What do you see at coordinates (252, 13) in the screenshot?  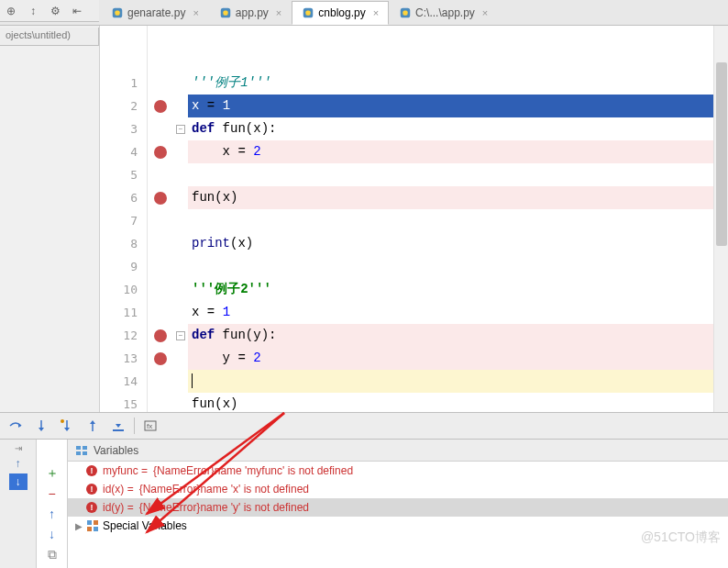 I see `tab-label: app.py` at bounding box center [252, 13].